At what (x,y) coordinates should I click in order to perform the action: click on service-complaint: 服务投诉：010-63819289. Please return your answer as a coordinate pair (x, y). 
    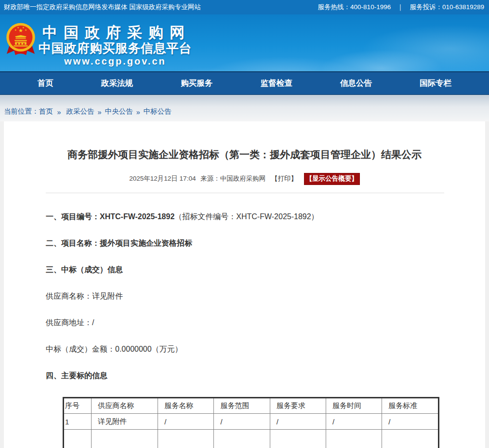
    Looking at the image, I should click on (447, 7).